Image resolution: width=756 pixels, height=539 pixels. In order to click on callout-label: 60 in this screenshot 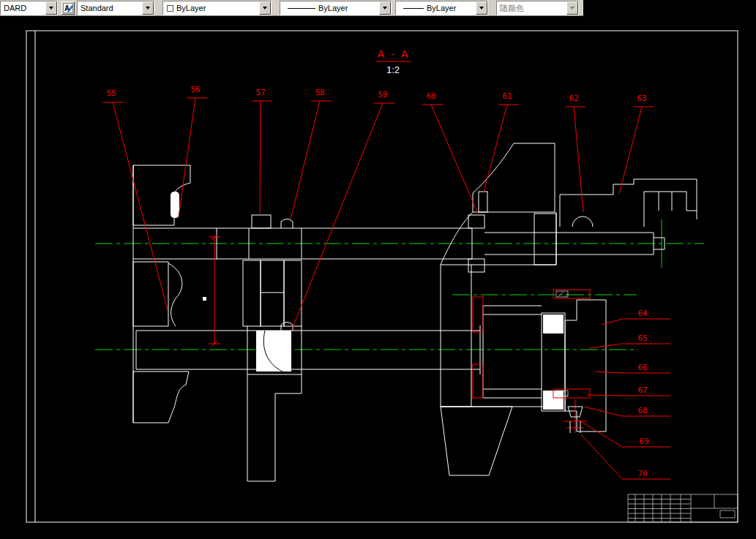, I will do `click(430, 97)`.